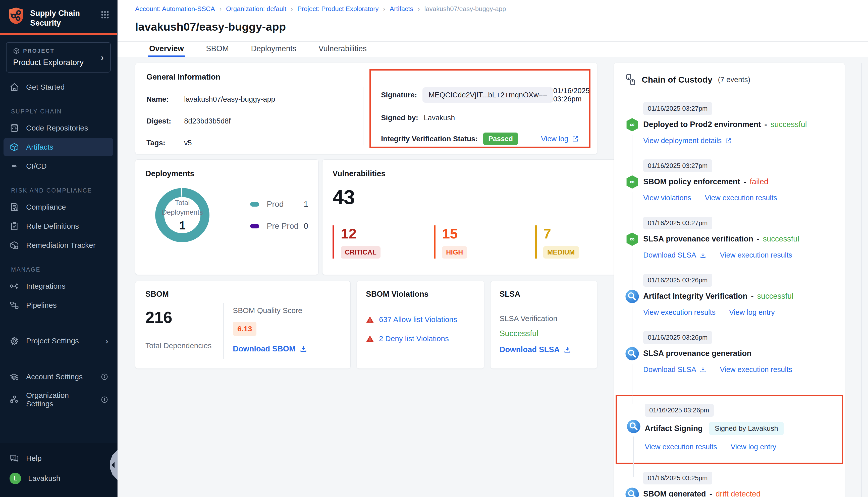 This screenshot has height=497, width=868. I want to click on section-risk-compliance: RISK AND COMPLIANCE, so click(58, 186).